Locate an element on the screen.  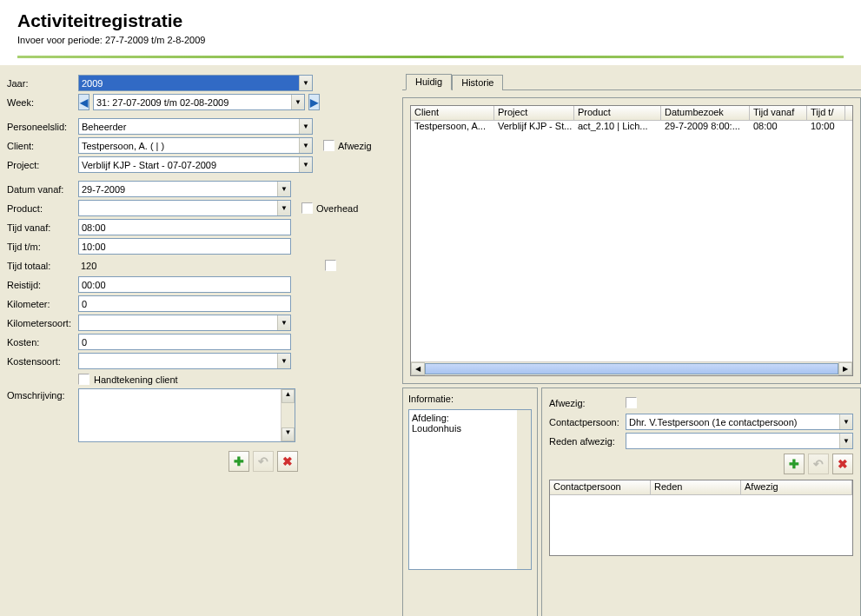
contact-undo-button: ↶ is located at coordinates (818, 464).